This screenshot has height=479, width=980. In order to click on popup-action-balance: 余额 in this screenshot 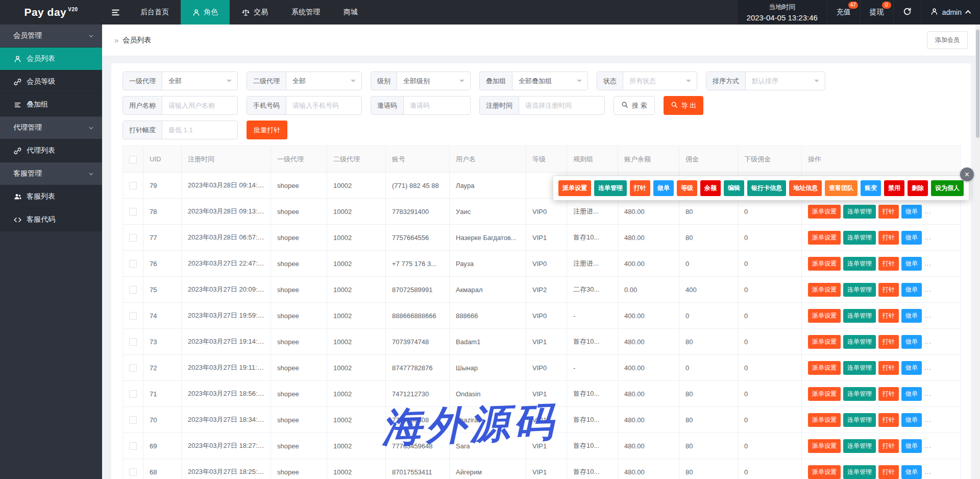, I will do `click(710, 188)`.